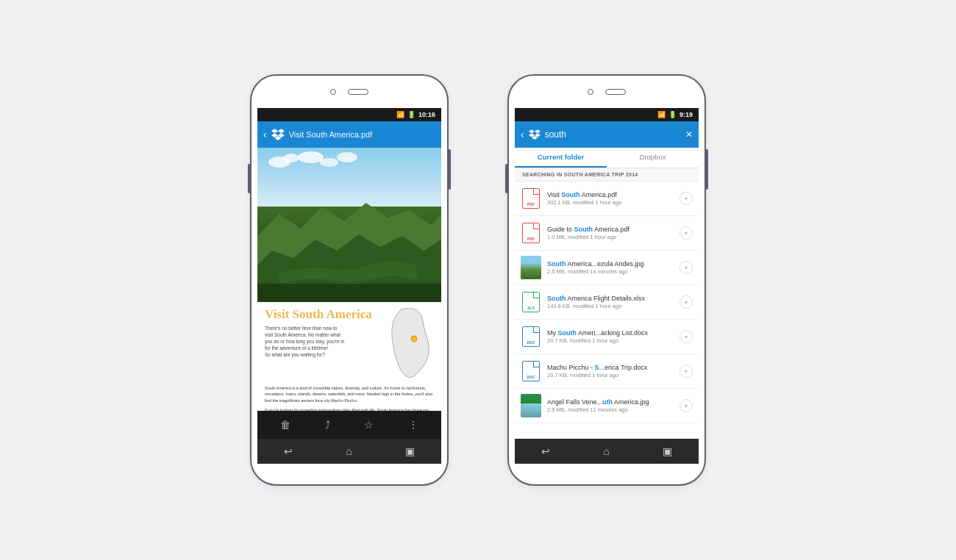 The height and width of the screenshot is (560, 956). Describe the element at coordinates (606, 451) in the screenshot. I see `nav-home-2: ⌂` at that location.